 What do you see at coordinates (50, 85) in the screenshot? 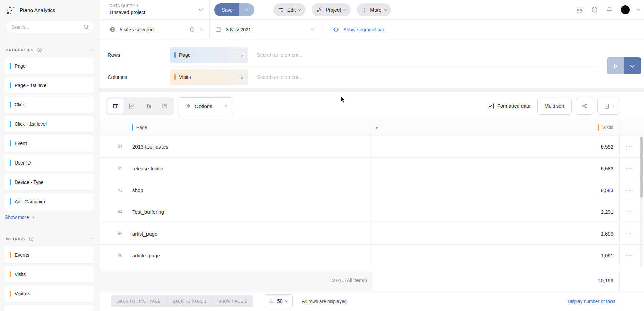
I see `property-item-page-1st-level: Page - 1st level` at bounding box center [50, 85].